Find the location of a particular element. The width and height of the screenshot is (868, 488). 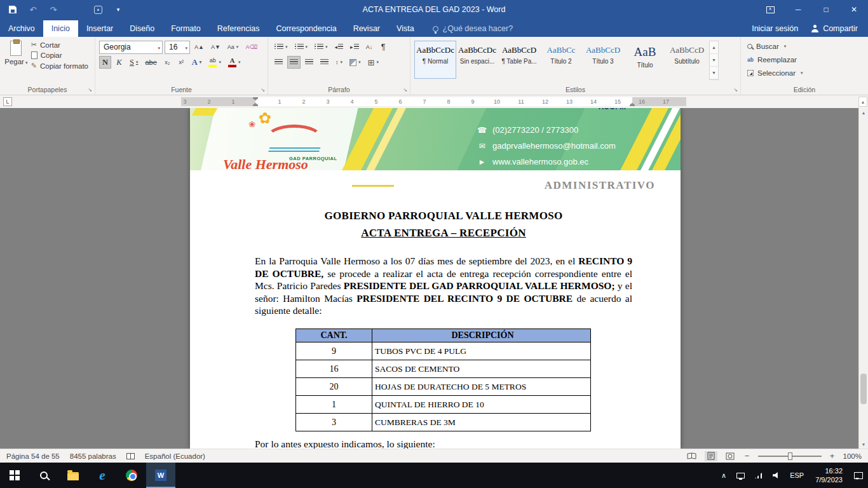

highlight-color-button: ab is located at coordinates (215, 62).